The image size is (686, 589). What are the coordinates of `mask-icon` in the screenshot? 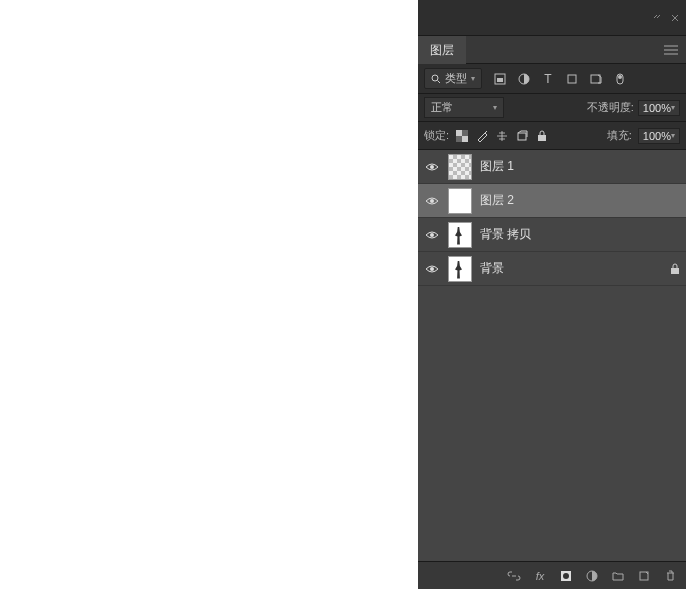 It's located at (566, 576).